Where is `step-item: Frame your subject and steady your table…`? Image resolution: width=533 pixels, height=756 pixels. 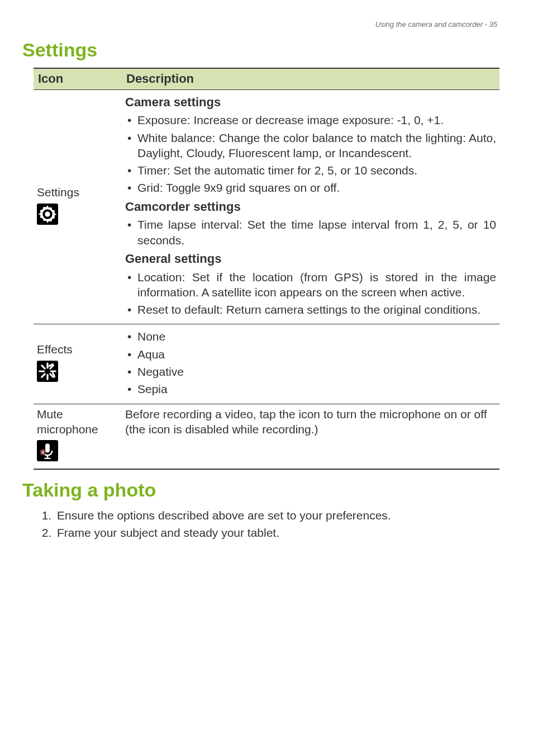
step-item: Frame your subject and steady your table… is located at coordinates (277, 532).